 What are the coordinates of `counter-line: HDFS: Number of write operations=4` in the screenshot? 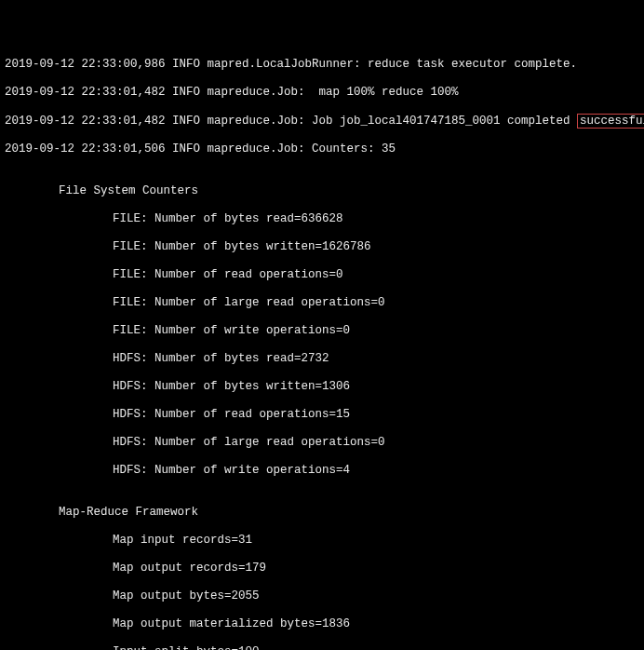 It's located at (324, 471).